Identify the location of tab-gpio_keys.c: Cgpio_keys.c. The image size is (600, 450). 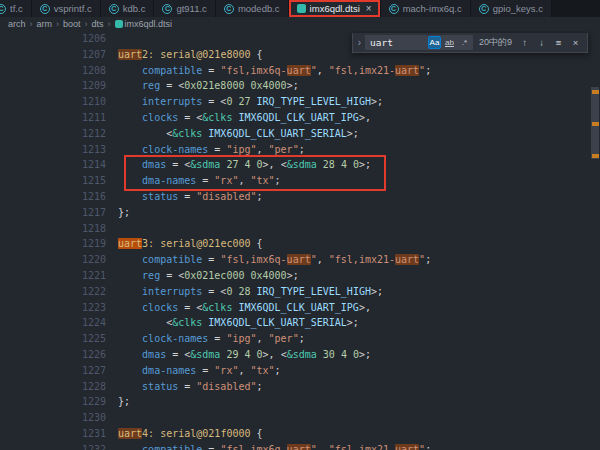
(512, 8).